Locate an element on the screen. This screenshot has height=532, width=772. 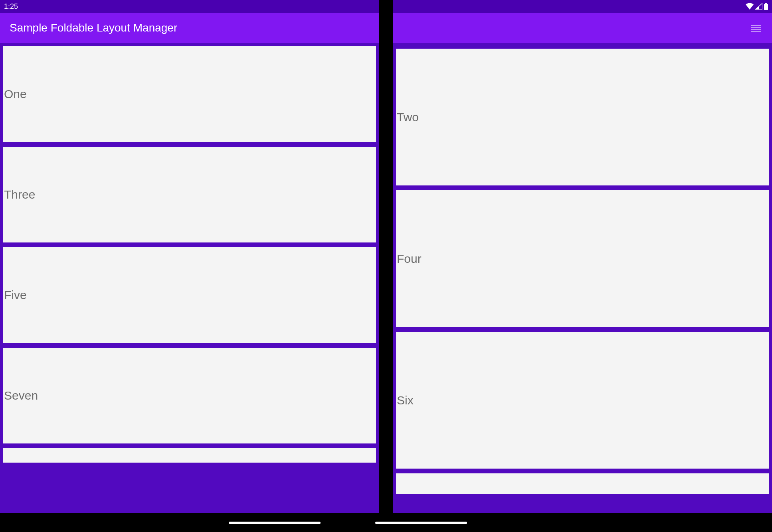
list-item-label: One is located at coordinates (15, 94).